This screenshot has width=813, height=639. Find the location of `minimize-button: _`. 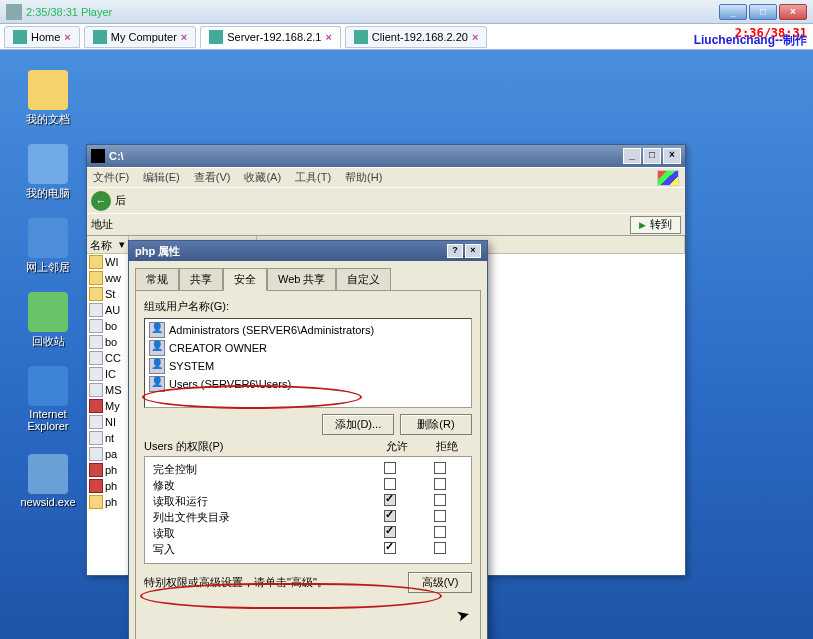

minimize-button: _ is located at coordinates (733, 12).